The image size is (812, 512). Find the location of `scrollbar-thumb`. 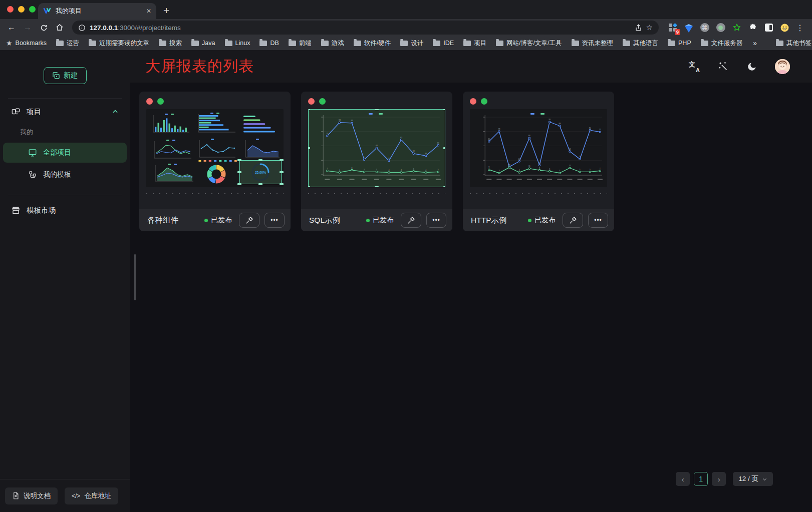

scrollbar-thumb is located at coordinates (135, 277).